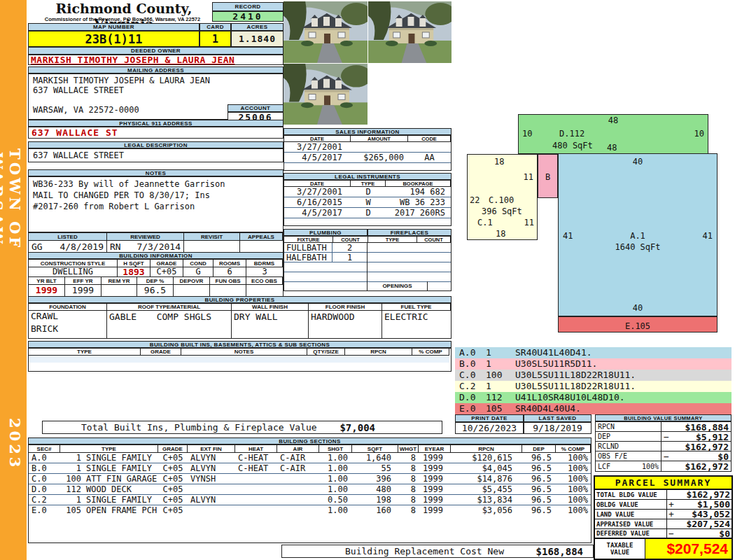  Describe the element at coordinates (256, 479) in the screenshot. I see `heat-cell` at that location.